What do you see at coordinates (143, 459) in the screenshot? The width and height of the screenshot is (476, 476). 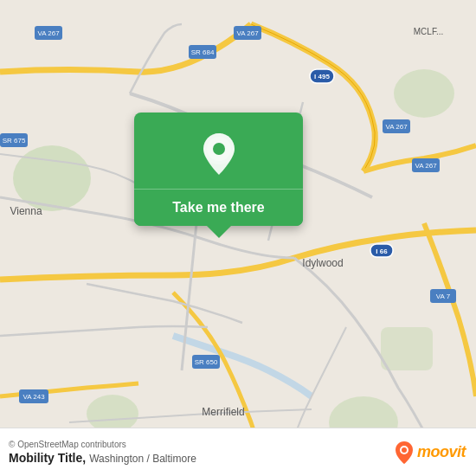 I see `location-subtitle: Washington / Baltimore` at bounding box center [143, 459].